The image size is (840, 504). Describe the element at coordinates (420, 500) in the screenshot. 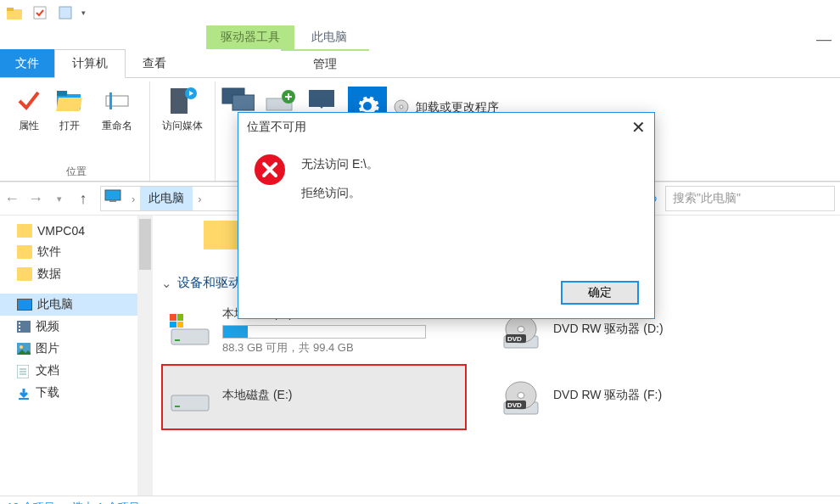

I see `status-bar: 10 个项目 选中 1 个项目` at that location.